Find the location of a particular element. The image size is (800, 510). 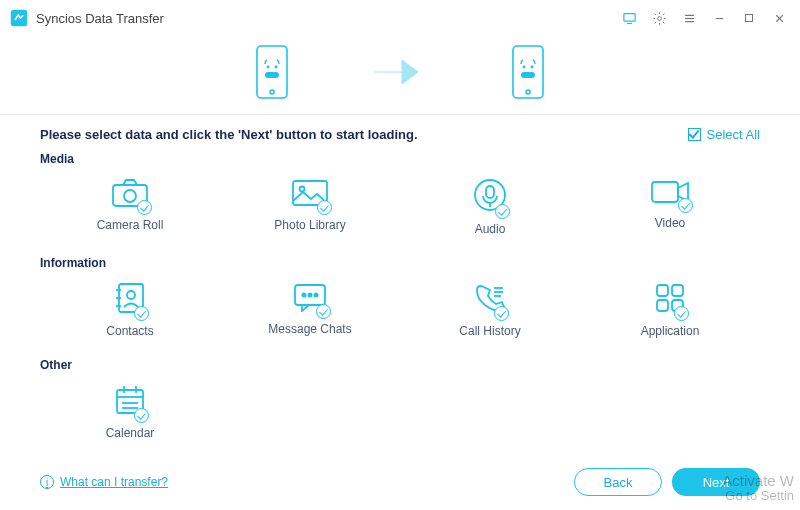

info-icon: i is located at coordinates (47, 482).